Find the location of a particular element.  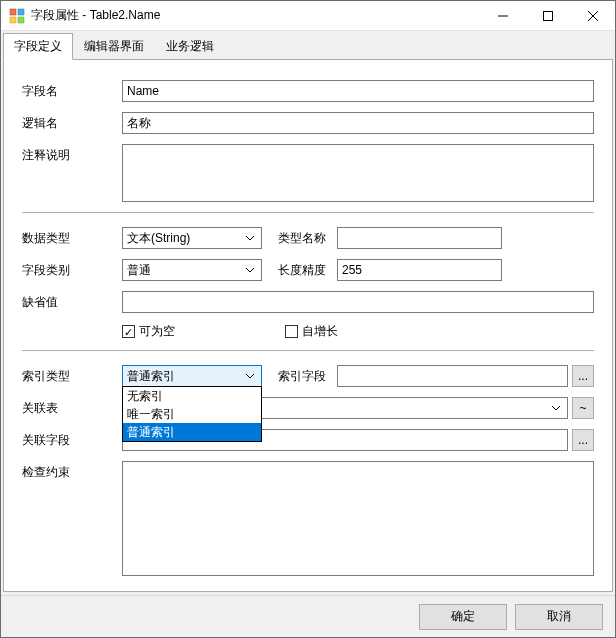

tab-logic: 业务逻辑 is located at coordinates (190, 46).